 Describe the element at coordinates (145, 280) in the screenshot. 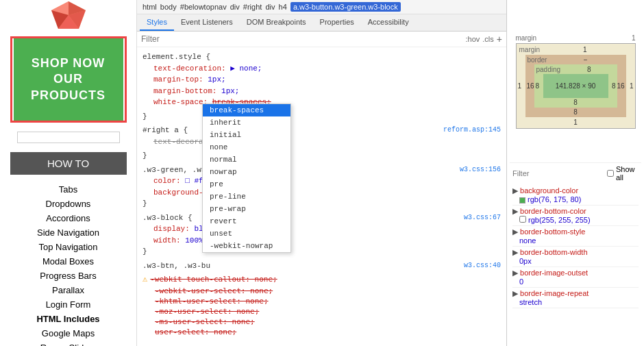

I see `warning-icon: ⚠` at that location.